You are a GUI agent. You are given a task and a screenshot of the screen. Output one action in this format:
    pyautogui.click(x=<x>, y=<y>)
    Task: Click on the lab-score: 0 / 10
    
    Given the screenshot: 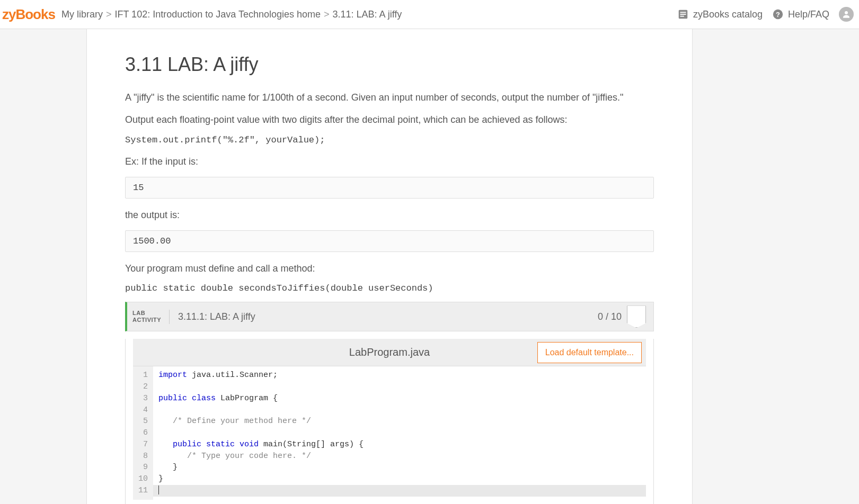 What is the action you would take?
    pyautogui.click(x=613, y=317)
    